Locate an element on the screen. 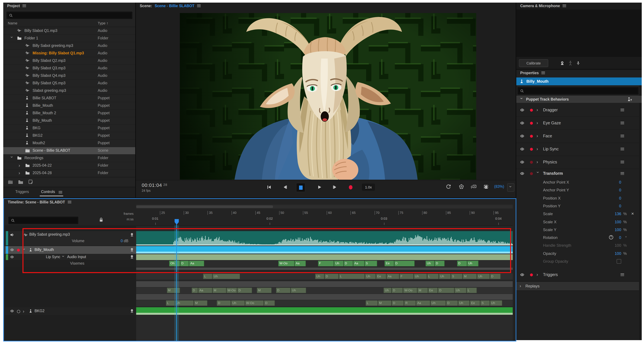 Image resolution: width=644 pixels, height=346 pixels. project-row: ›RecordingsFolder is located at coordinates (69, 158).